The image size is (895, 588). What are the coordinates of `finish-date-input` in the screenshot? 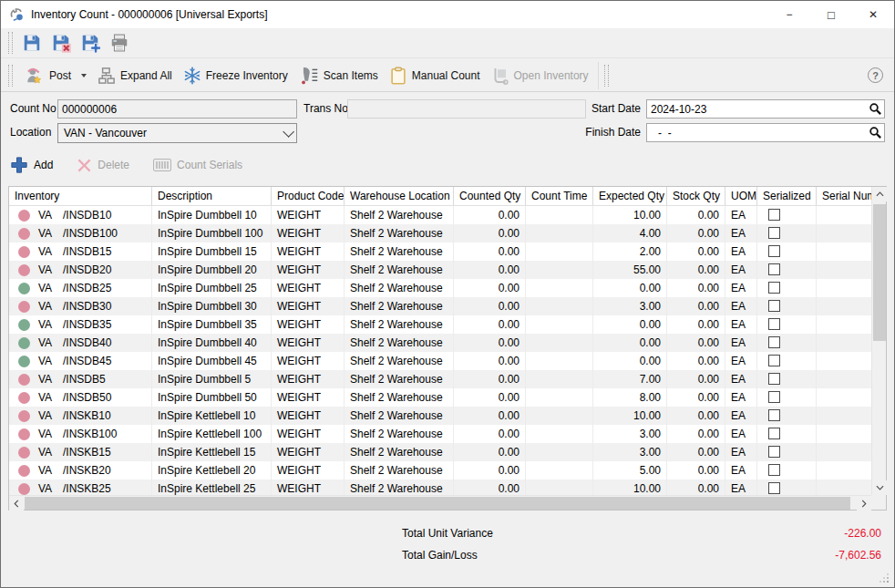 It's located at (766, 133).